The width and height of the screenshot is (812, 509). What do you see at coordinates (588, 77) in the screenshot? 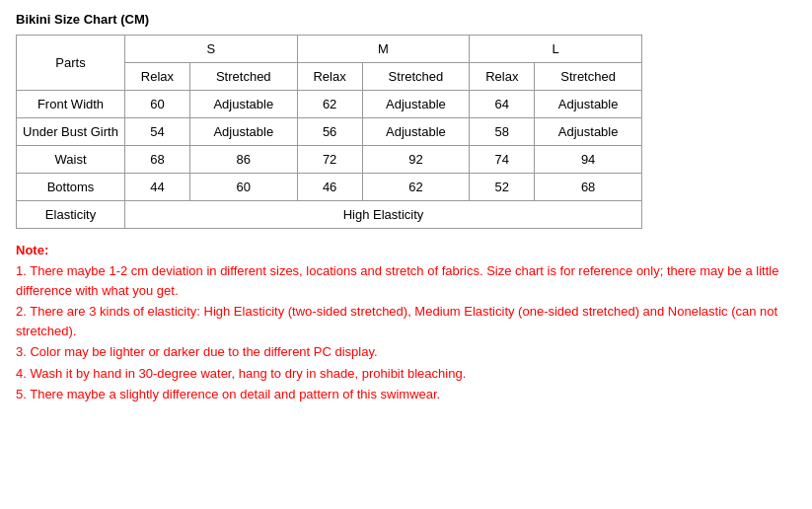
I see `l-stretched-header: Stretched` at bounding box center [588, 77].